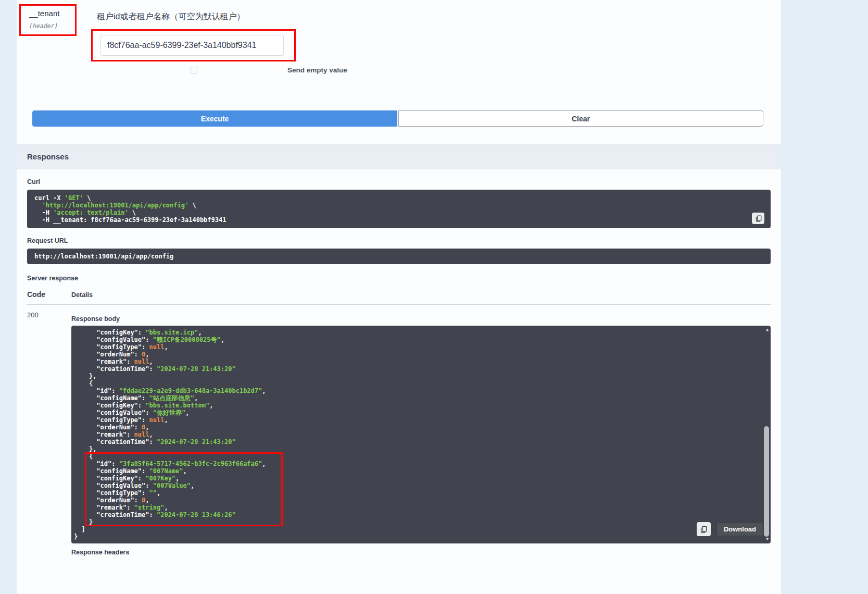 This screenshot has height=594, width=868. What do you see at coordinates (740, 529) in the screenshot?
I see `download-button: Download` at bounding box center [740, 529].